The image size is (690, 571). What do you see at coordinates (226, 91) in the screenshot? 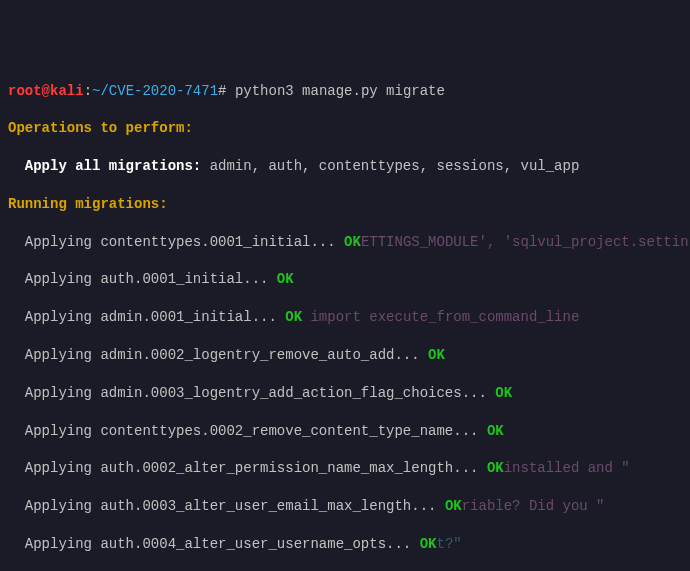
I see `hash: #` at bounding box center [226, 91].